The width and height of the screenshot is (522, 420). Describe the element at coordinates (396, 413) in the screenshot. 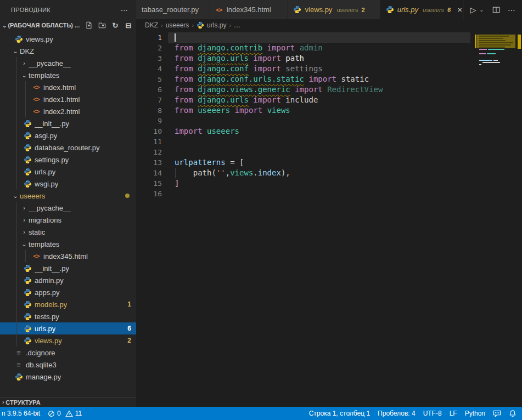

I see `indentation-status: Пробелов: 4` at that location.